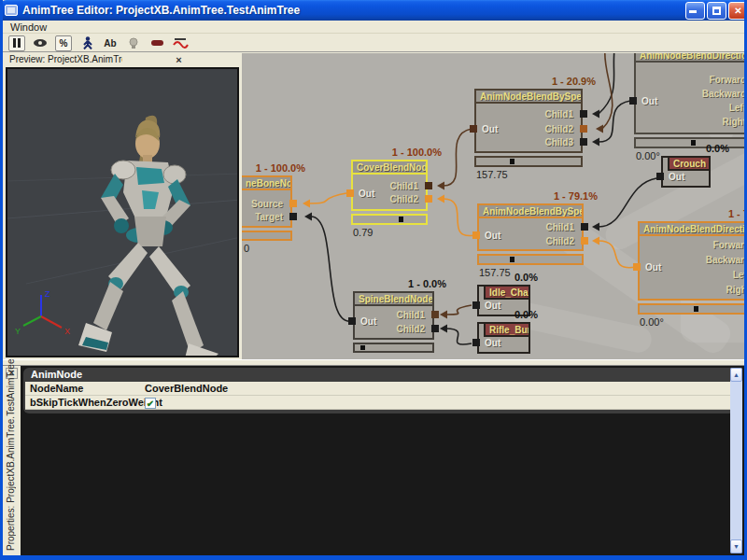 This screenshot has height=560, width=747. Describe the element at coordinates (350, 193) in the screenshot. I see `cover-blend-node-out-connector` at that location.